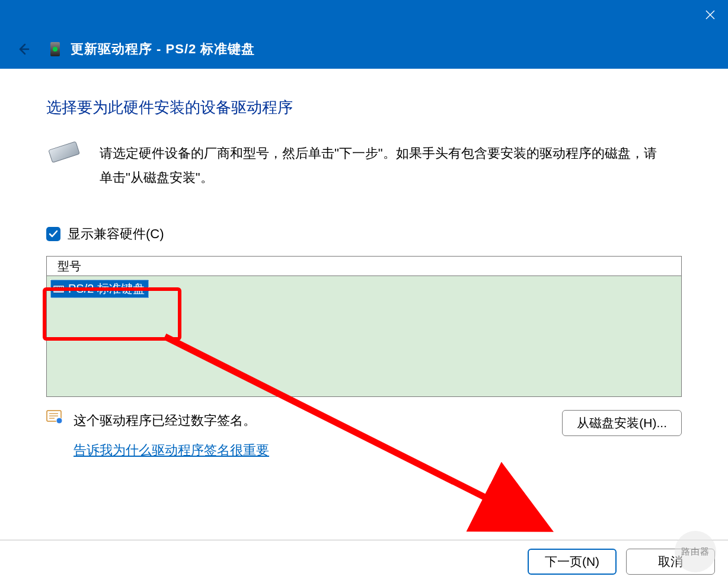 The image size is (728, 583). What do you see at coordinates (364, 166) in the screenshot?
I see `instruction-row: 请选定硬件设备的厂商和型号，然后单击"下一步"。如果手头有包含要安装的驱动程序的…` at bounding box center [364, 166].